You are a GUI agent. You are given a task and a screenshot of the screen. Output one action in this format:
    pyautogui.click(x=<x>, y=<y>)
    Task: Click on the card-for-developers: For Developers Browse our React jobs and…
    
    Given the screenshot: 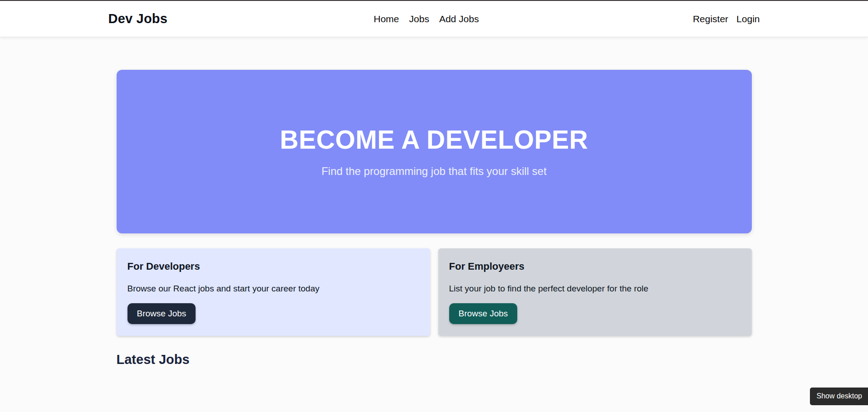 What is the action you would take?
    pyautogui.click(x=273, y=292)
    